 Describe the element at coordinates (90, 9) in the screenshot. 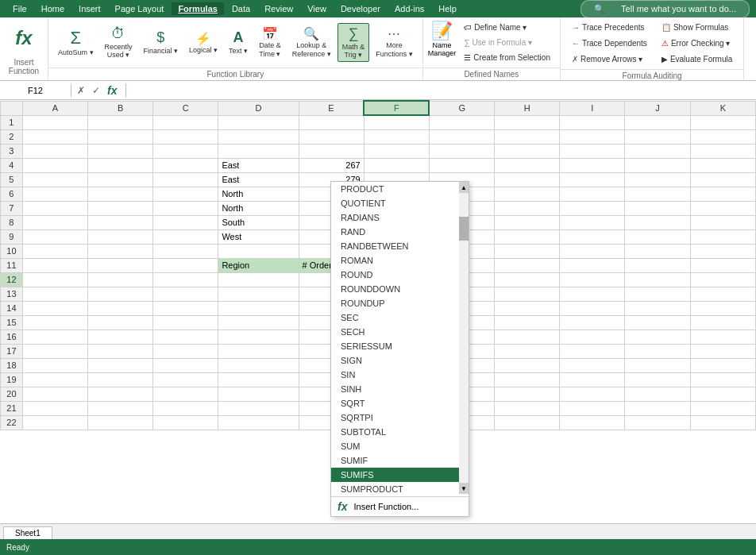

I see `menu-insert: Insert` at that location.